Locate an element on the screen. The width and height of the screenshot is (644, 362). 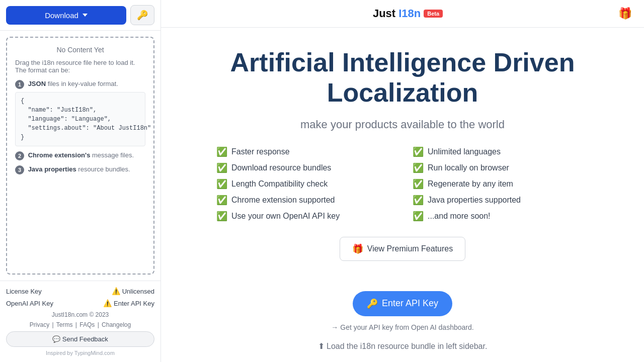
license-label: License Key is located at coordinates (24, 292).